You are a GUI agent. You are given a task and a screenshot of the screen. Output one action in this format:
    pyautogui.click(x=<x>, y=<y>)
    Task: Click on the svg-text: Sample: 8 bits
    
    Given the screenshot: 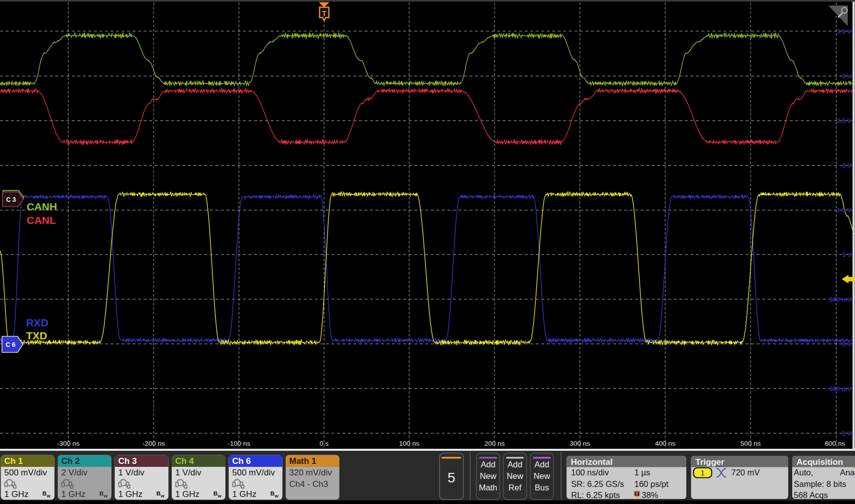 What is the action you would take?
    pyautogui.click(x=820, y=484)
    